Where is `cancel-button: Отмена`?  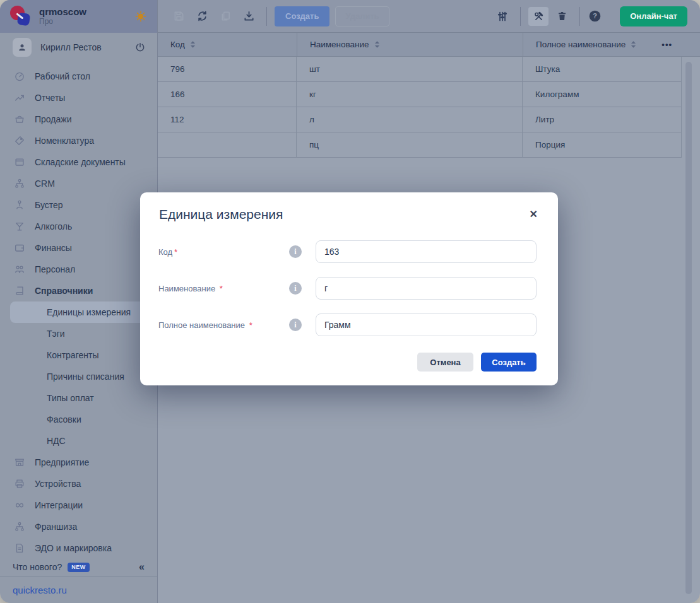 cancel-button: Отмена is located at coordinates (446, 362).